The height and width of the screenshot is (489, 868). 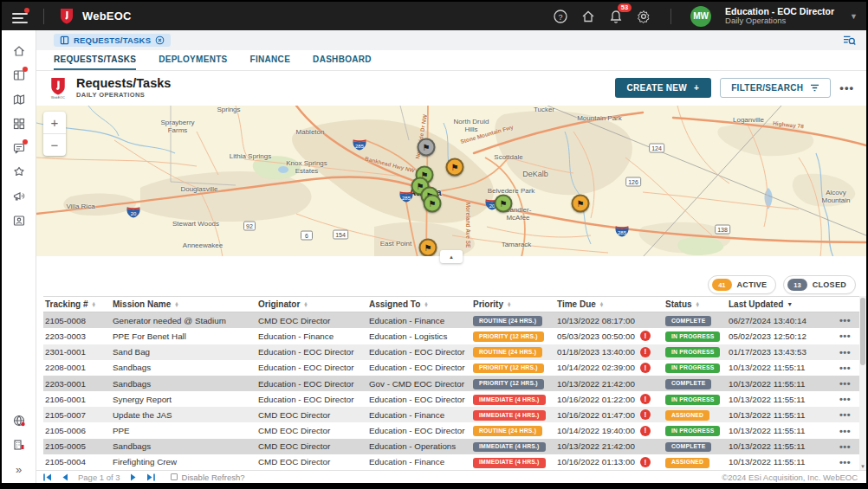 What do you see at coordinates (19, 469) in the screenshot?
I see `sidebar-expand-icon: »` at bounding box center [19, 469].